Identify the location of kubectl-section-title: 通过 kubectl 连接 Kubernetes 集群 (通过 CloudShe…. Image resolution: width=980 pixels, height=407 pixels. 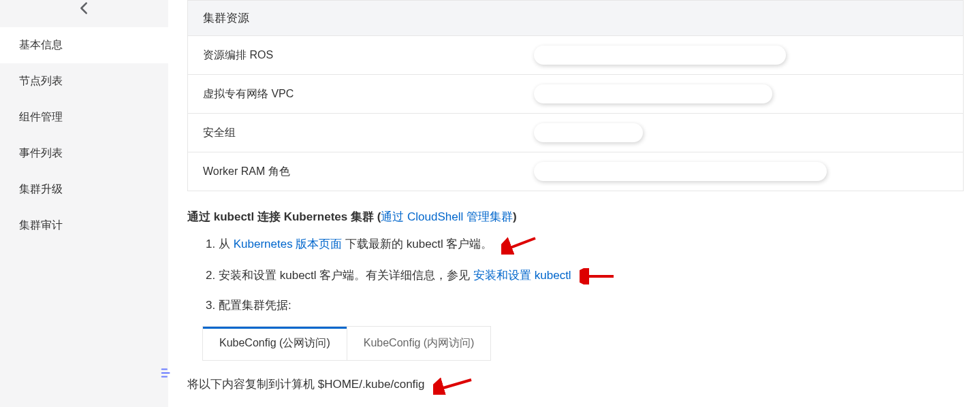
(575, 216).